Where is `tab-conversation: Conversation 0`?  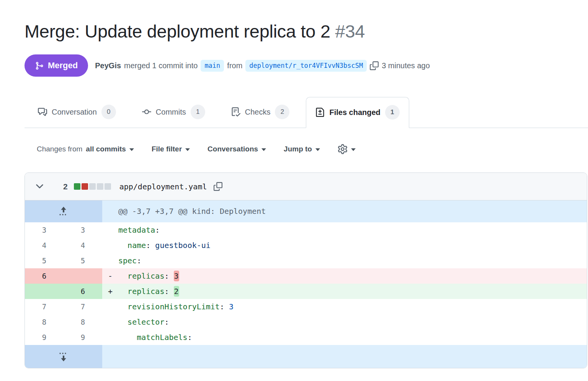
tab-conversation: Conversation 0 is located at coordinates (77, 112).